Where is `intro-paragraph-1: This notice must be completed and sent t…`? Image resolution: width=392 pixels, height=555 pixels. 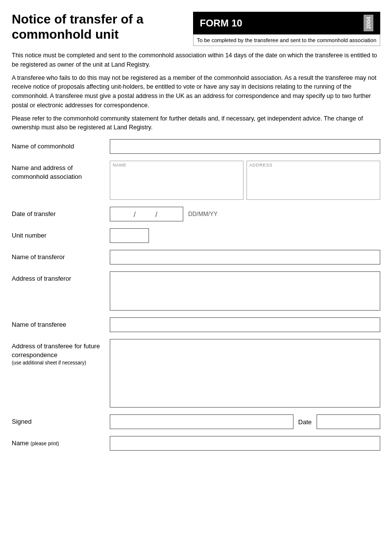 intro-paragraph-1: This notice must be completed and sent t… is located at coordinates (196, 60).